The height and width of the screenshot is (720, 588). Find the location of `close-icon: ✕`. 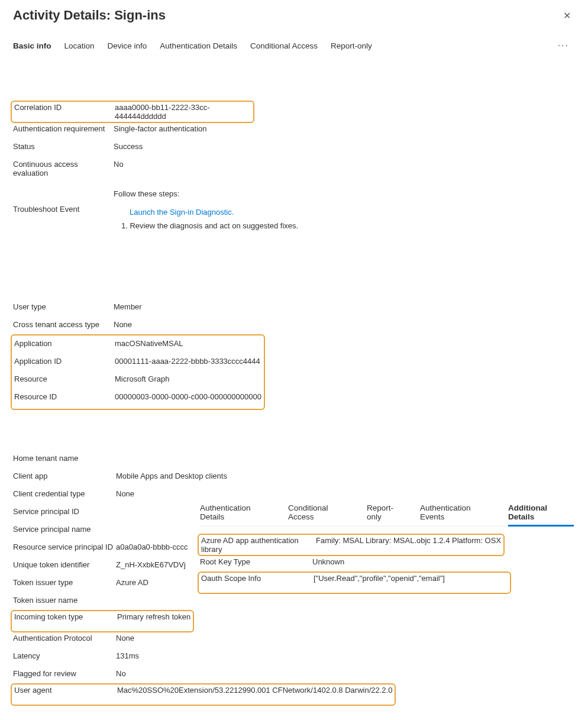

close-icon: ✕ is located at coordinates (567, 15).